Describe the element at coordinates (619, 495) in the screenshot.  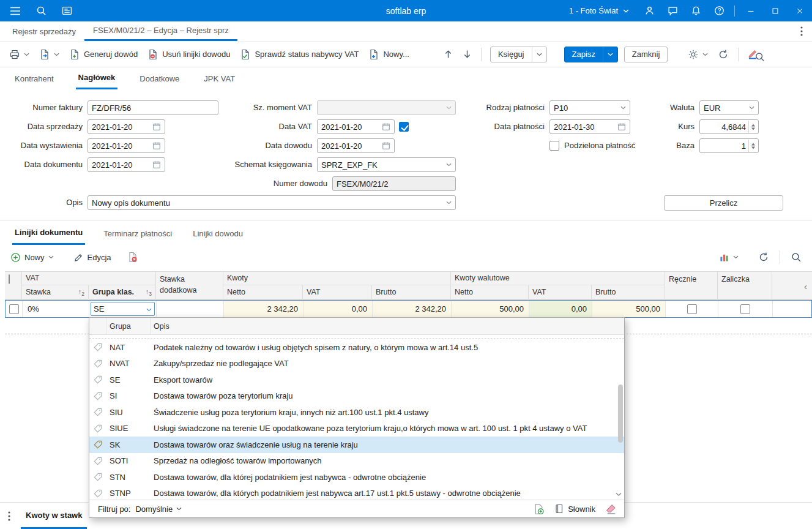
I see `scroll-down-icon` at that location.